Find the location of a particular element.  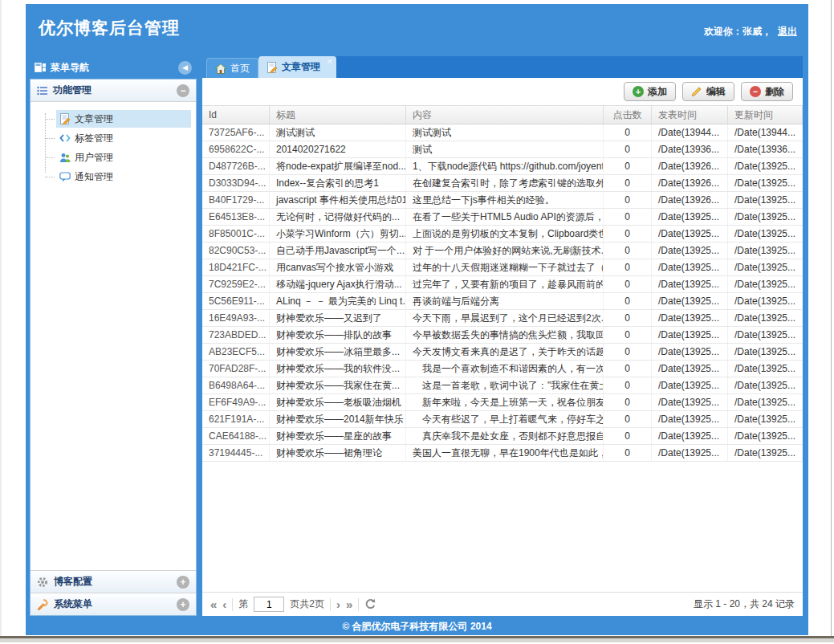

sidebar-tree: 文章管理 标签管理 用户管理 is located at coordinates (113, 336).